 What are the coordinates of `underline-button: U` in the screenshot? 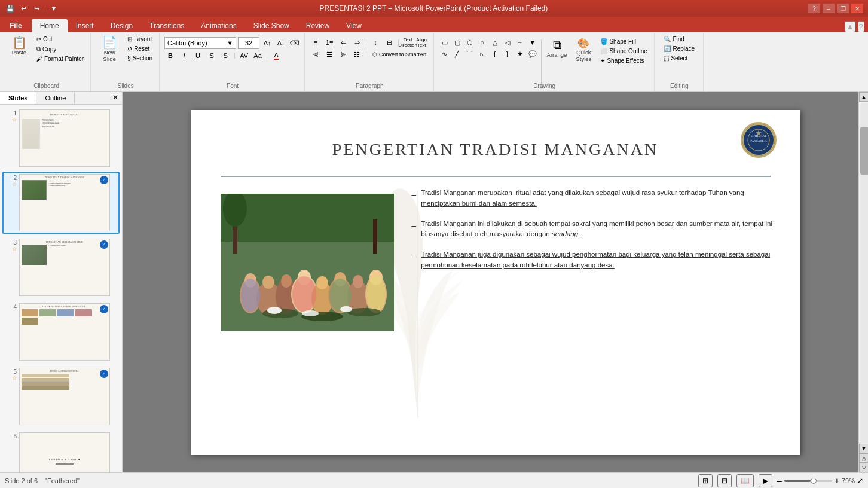 It's located at (198, 56).